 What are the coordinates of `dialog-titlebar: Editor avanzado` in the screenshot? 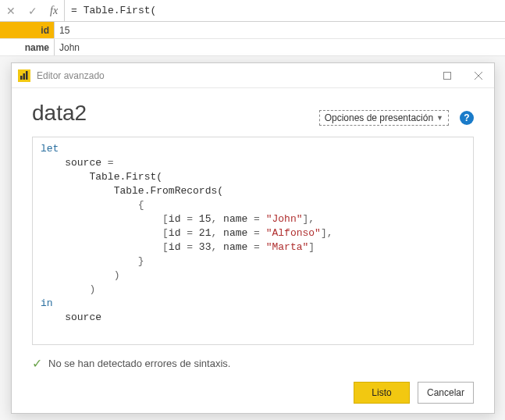 It's located at (253, 76).